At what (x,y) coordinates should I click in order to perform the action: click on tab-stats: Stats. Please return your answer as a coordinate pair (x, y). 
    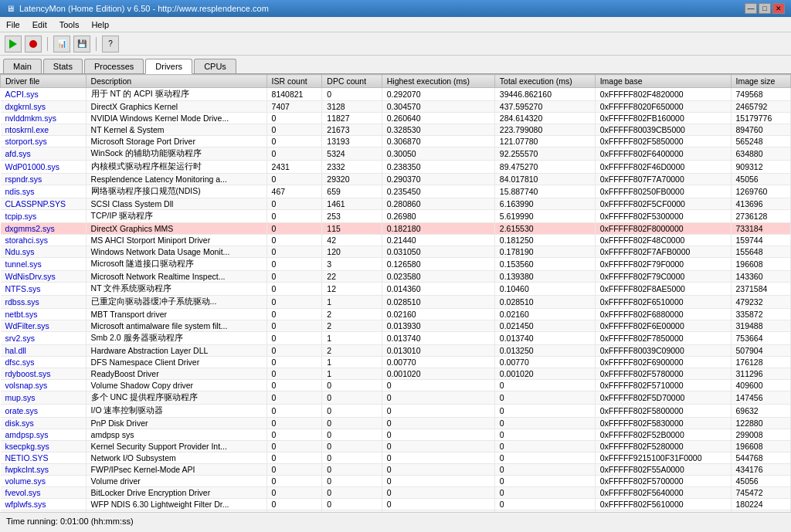
    Looking at the image, I should click on (63, 66).